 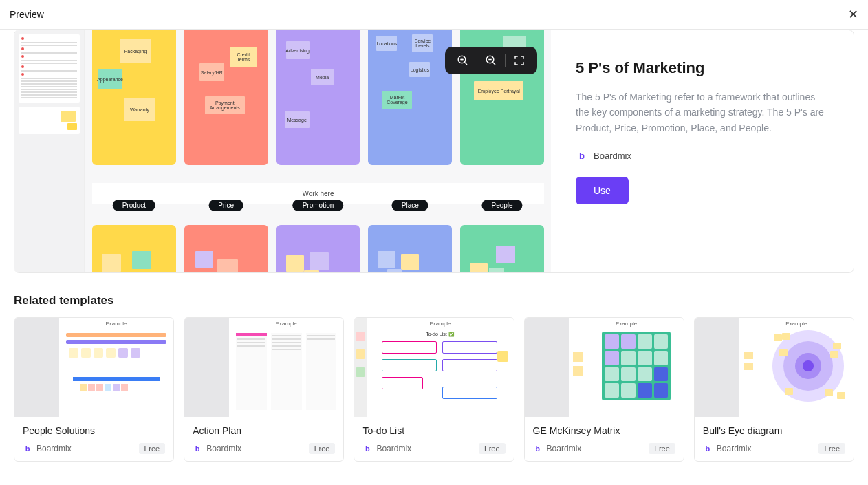 What do you see at coordinates (323, 77) in the screenshot?
I see `sticky-note: Media` at bounding box center [323, 77].